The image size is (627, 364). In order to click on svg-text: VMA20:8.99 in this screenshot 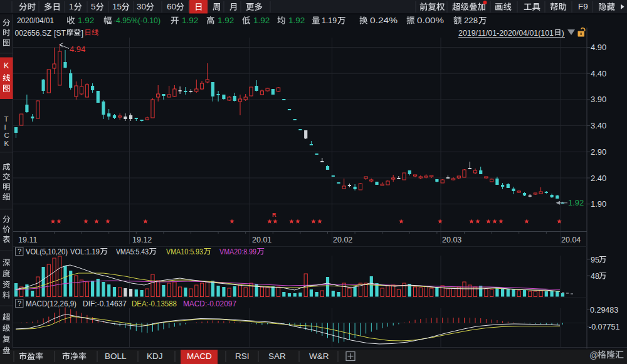, I will do `click(238, 252)`.